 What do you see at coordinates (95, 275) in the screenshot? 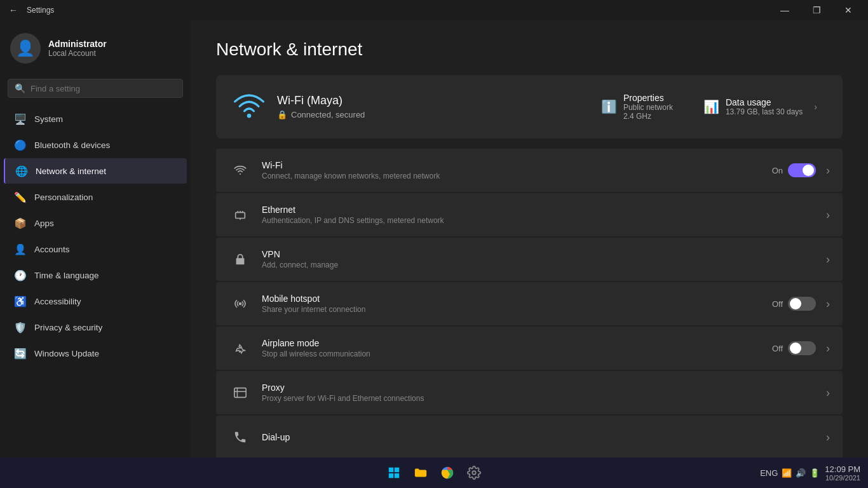
I see `sidebar-item-time: 🕐 Time & language` at bounding box center [95, 275].